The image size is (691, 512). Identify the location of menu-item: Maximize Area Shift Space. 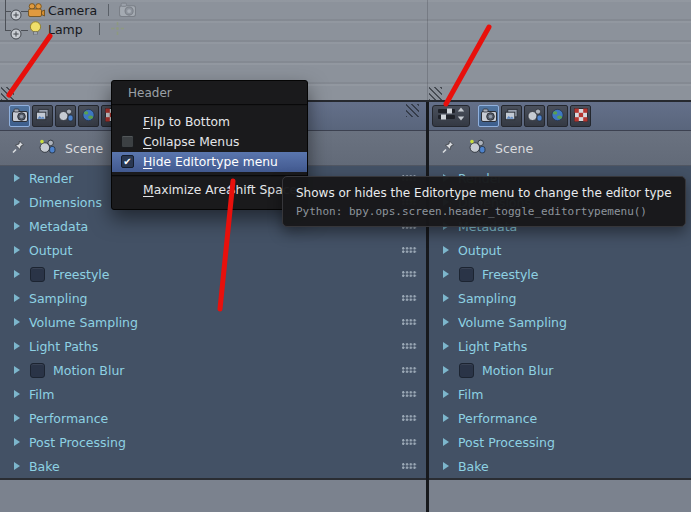
(210, 190).